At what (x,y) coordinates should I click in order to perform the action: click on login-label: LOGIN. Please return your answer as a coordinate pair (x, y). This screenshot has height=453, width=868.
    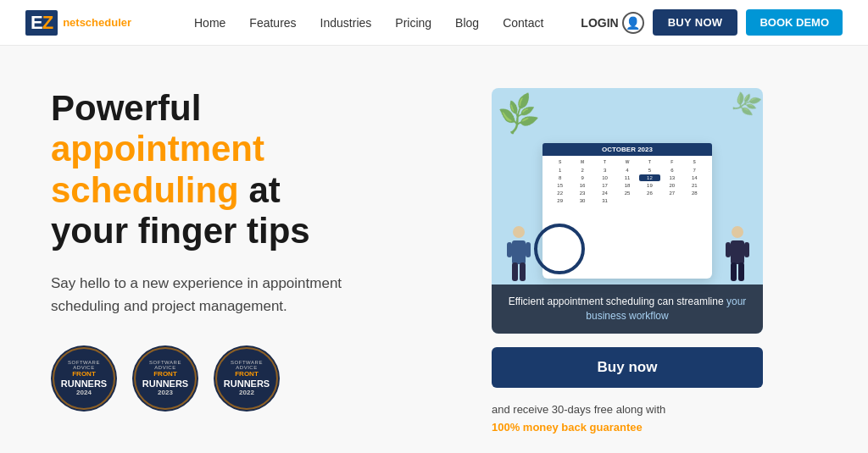
    Looking at the image, I should click on (599, 23).